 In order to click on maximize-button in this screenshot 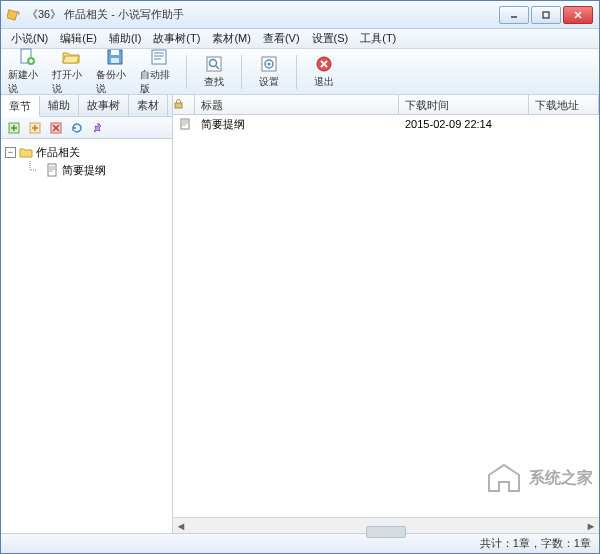, I will do `click(546, 15)`.